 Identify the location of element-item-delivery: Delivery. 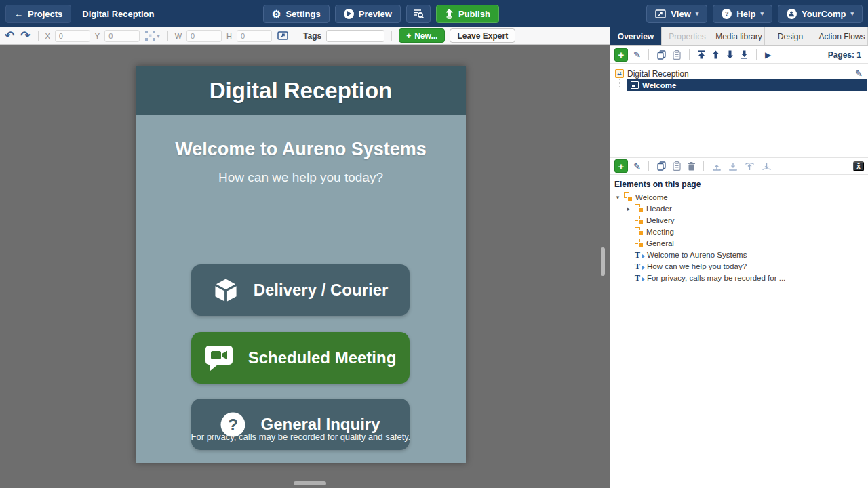
(739, 220).